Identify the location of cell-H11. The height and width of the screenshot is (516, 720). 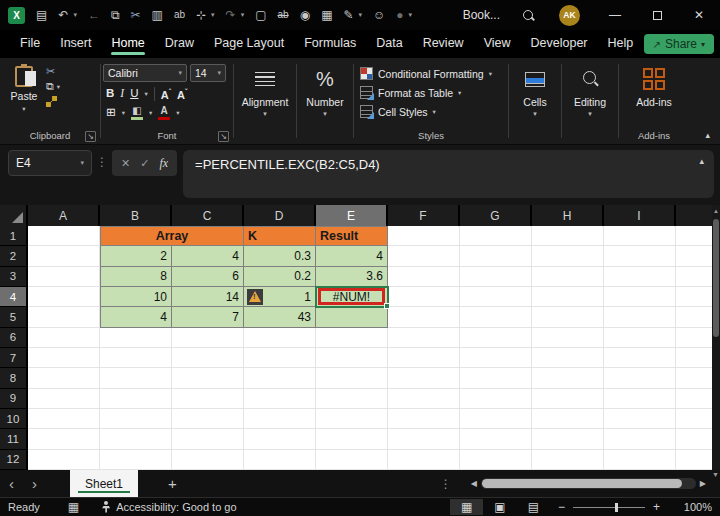
(568, 439).